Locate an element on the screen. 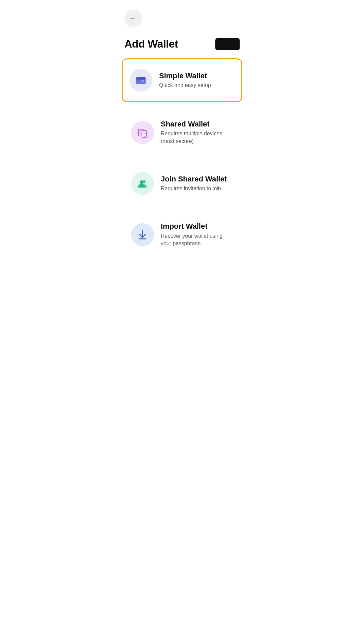 The height and width of the screenshot is (622, 364). join-shared-wallet-option: Join Shared Wallet Requires invitation t… is located at coordinates (182, 183).